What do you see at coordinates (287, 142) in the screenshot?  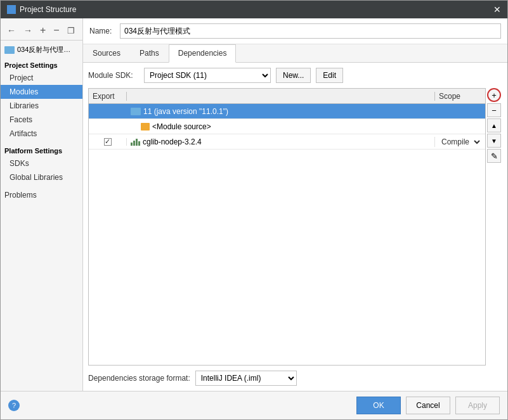 I see `dep-row-cglib: cglib-nodep-3.2.4 Compile Test Runtime P…` at bounding box center [287, 142].